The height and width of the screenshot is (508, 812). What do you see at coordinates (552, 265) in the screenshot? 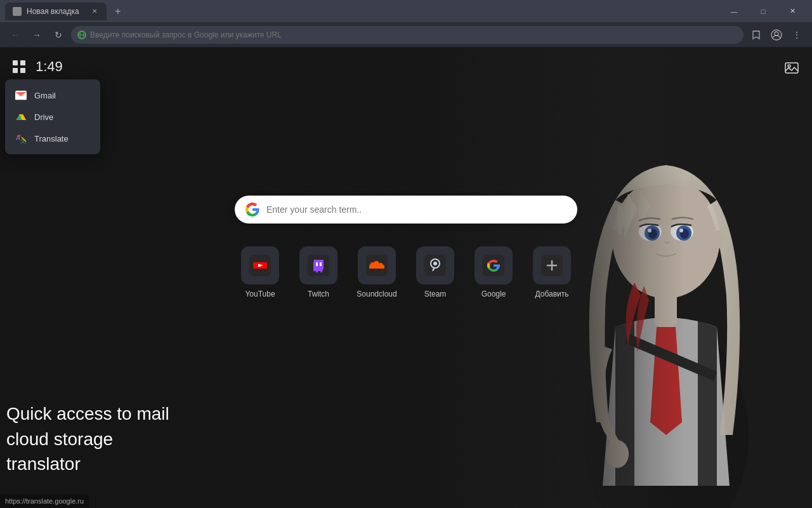
I see `add-shortcut-icon` at bounding box center [552, 265].